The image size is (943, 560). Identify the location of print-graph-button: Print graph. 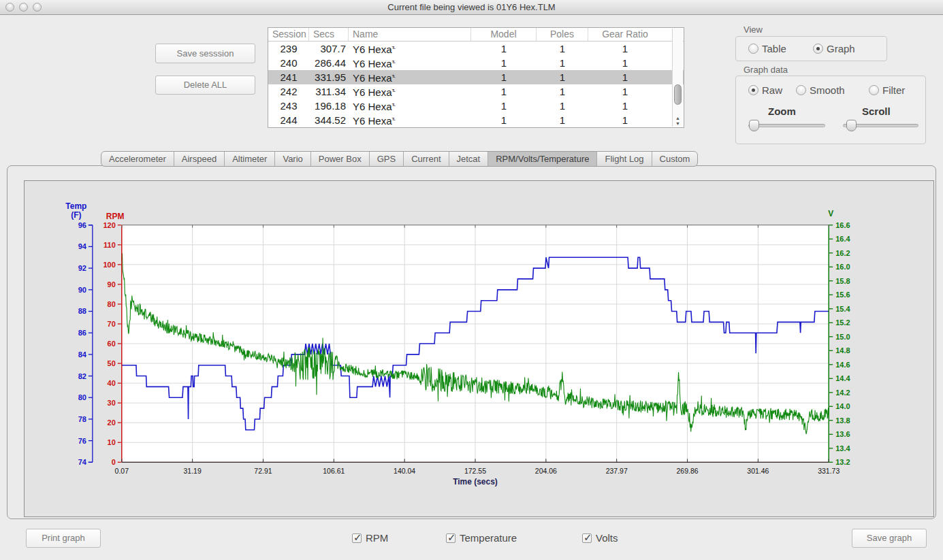
(63, 538).